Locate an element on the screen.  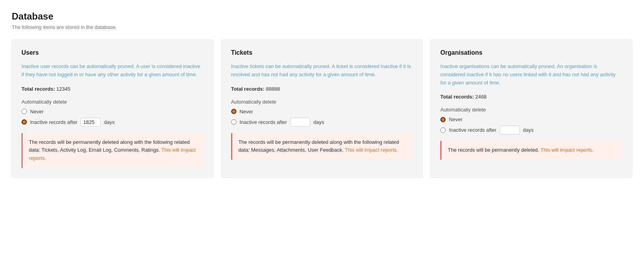
card-description-organisations: Inactive organisations can be automatica… is located at coordinates (532, 75).